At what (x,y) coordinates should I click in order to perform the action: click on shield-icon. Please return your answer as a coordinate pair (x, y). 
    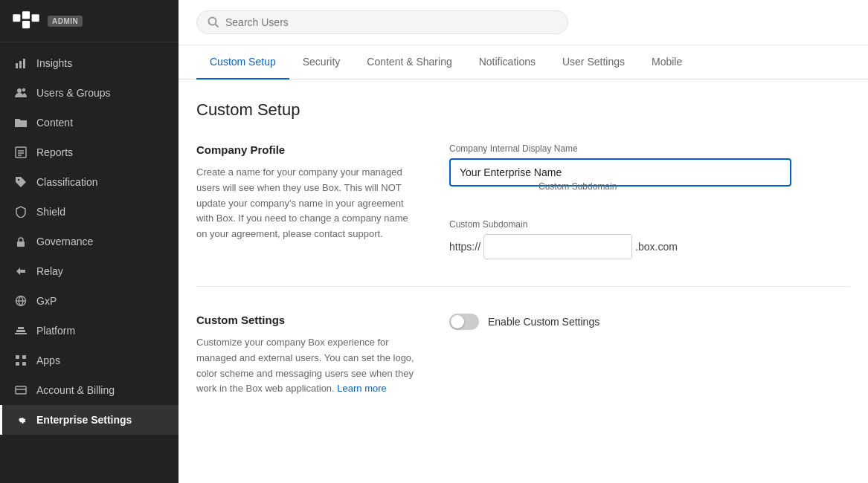
    Looking at the image, I should click on (21, 212).